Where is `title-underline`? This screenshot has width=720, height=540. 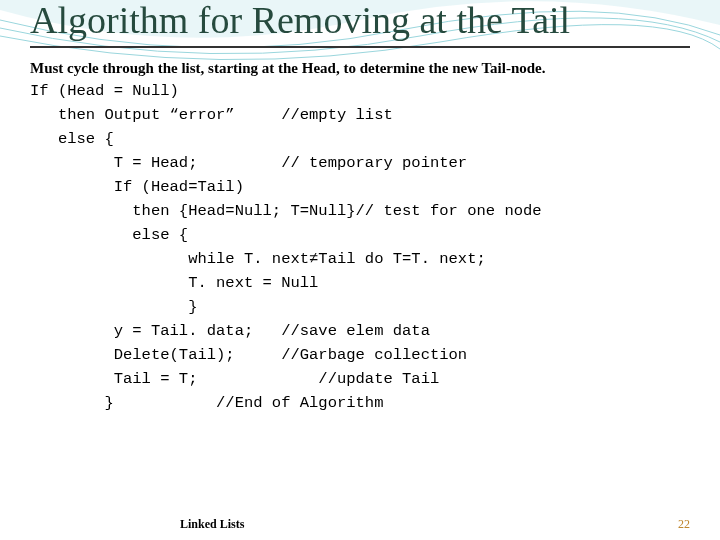
title-underline is located at coordinates (360, 47).